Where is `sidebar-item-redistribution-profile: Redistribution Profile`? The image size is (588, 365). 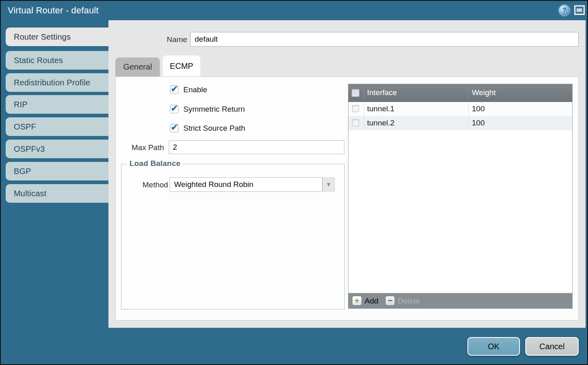 sidebar-item-redistribution-profile: Redistribution Profile is located at coordinates (57, 83).